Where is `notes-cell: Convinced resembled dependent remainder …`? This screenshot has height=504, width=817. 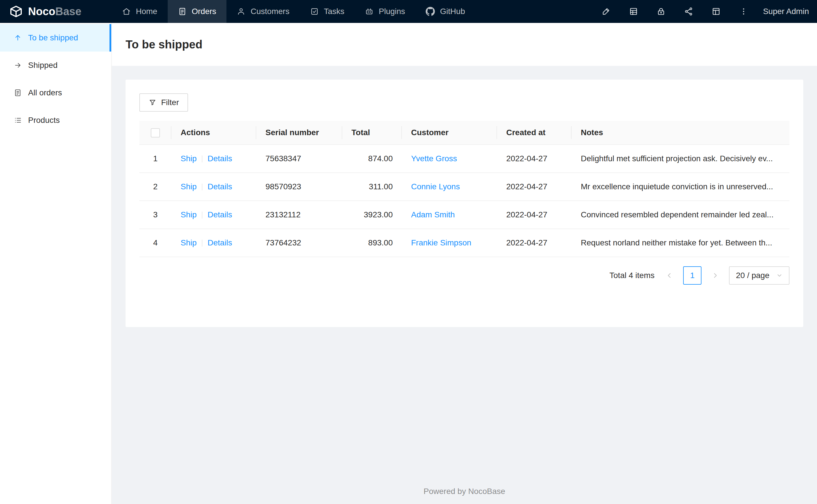
notes-cell: Convinced resembled dependent remainder … is located at coordinates (681, 215).